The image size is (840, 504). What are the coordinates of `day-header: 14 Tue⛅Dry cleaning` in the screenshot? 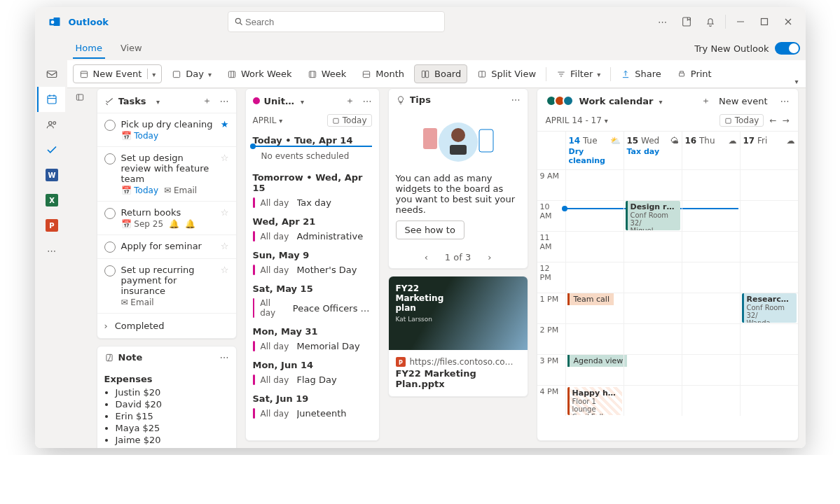 It's located at (594, 150).